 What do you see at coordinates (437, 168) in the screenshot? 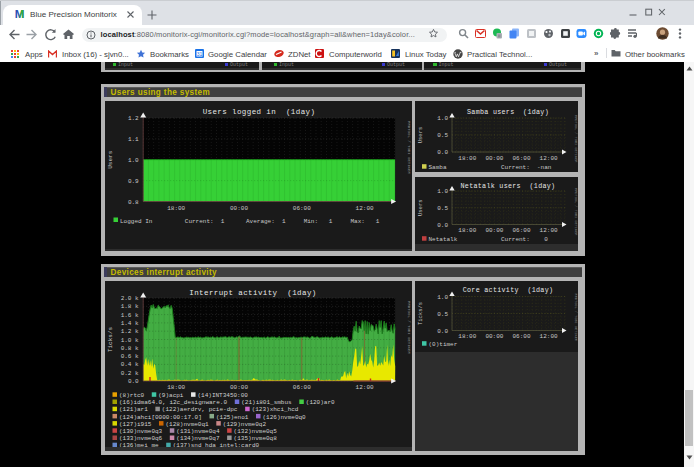
I see `svg-text: Samba` at bounding box center [437, 168].